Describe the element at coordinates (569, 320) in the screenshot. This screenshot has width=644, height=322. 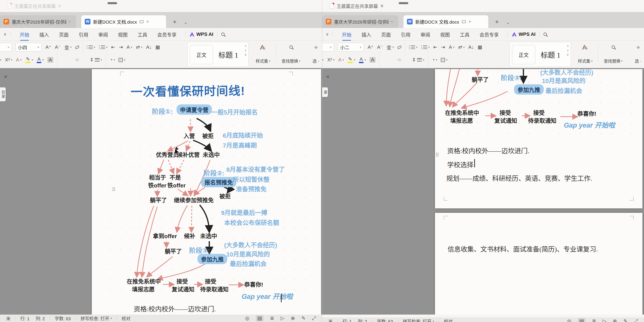
I see `read-mode-icon: ◎` at that location.